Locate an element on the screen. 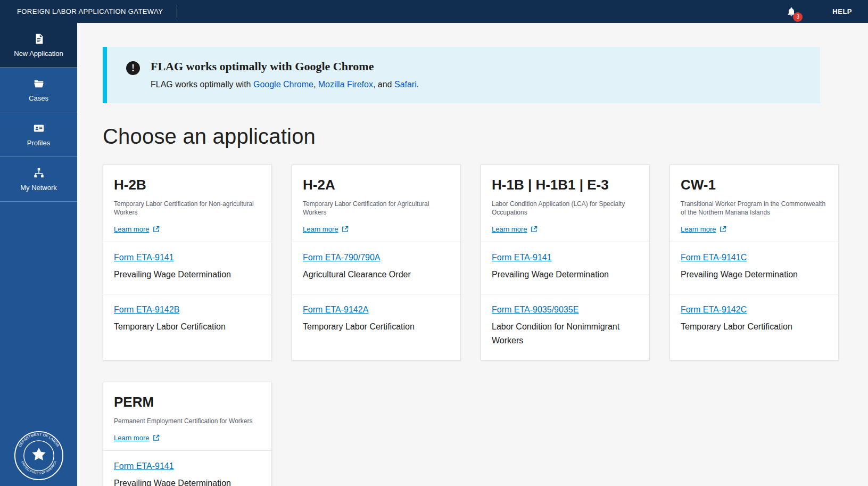 The width and height of the screenshot is (868, 486). card-head: H-2B Temporary Labor Certification for N… is located at coordinates (187, 203).